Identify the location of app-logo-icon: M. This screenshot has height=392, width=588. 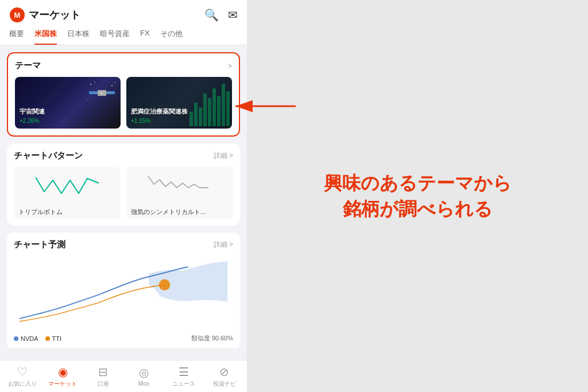
(17, 15).